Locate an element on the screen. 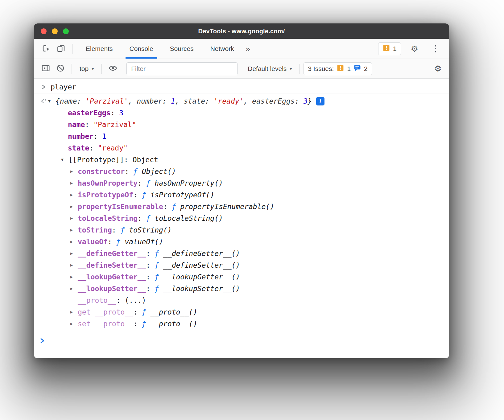 The image size is (504, 420). console-settings-gear-icon: ⚙ is located at coordinates (438, 68).